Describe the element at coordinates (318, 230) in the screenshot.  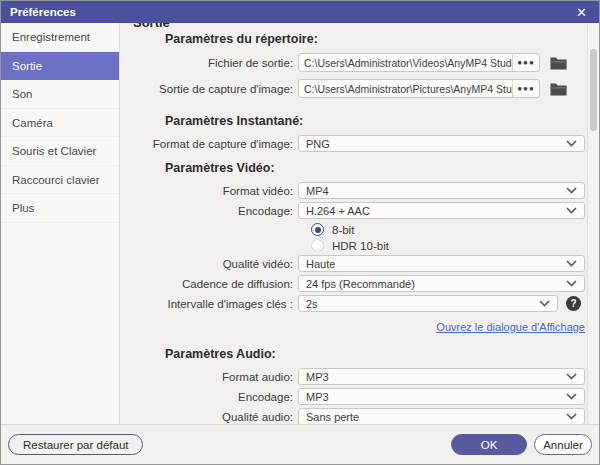
I see `radio-8bit` at that location.